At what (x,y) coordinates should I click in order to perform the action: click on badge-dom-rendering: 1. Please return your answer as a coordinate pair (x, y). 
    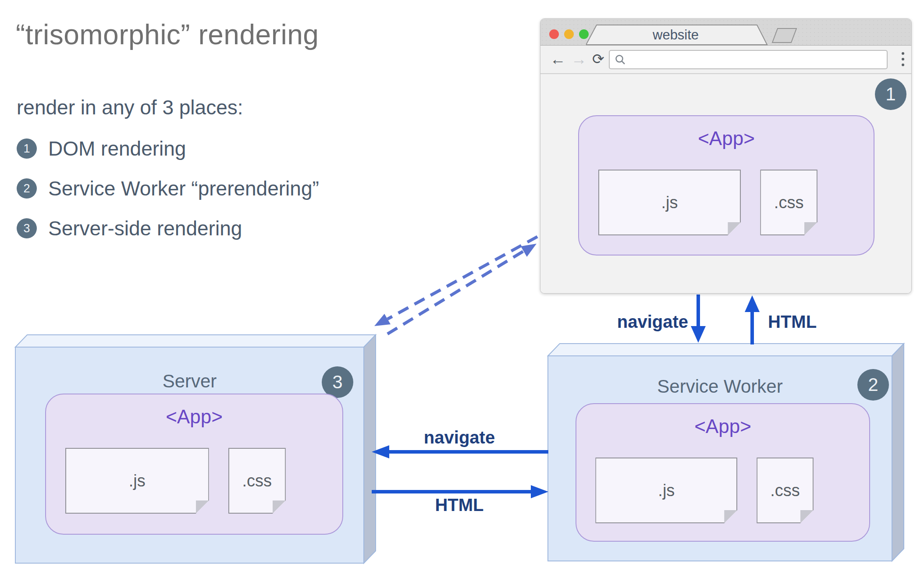
    Looking at the image, I should click on (891, 94).